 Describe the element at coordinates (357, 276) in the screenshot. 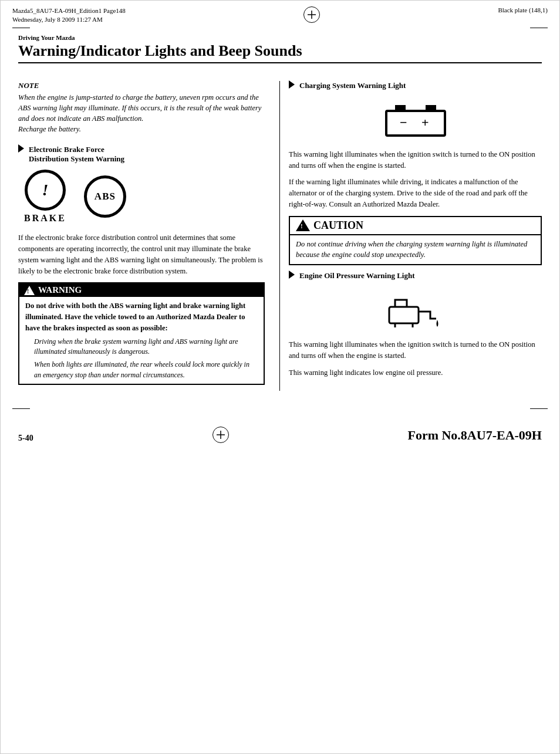

I see `engine-oil-heading-text: Engine Oil Pressure Warning Light` at that location.